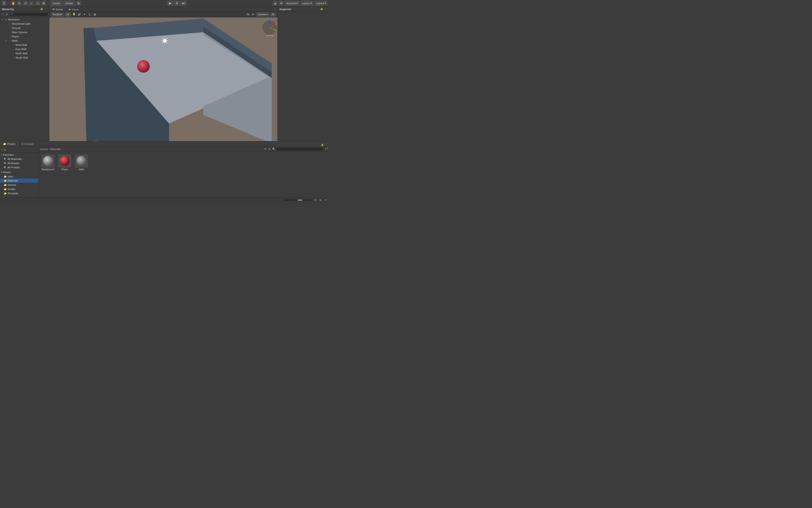  Describe the element at coordinates (46, 9) in the screenshot. I see `hierarchy-menu-icon: ⋮` at that location.